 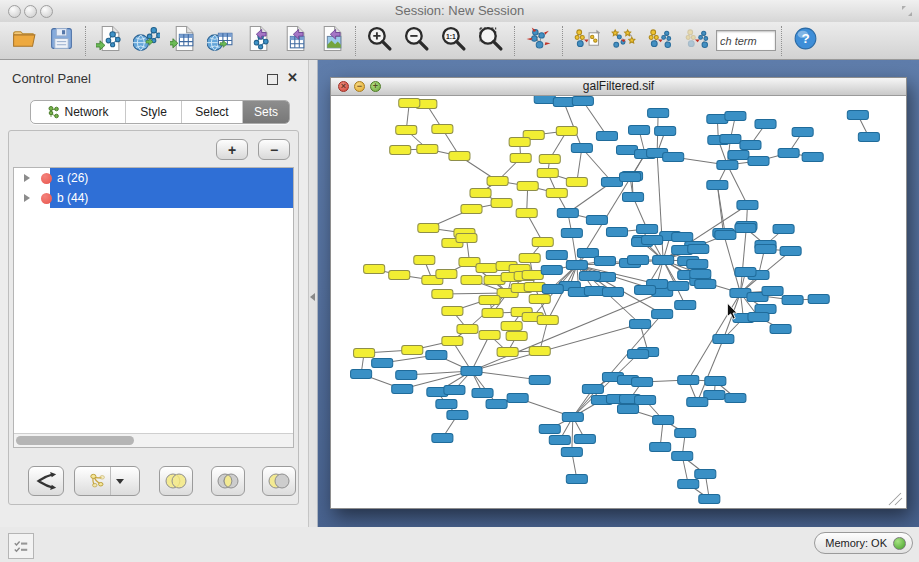 What do you see at coordinates (75, 440) in the screenshot?
I see `scrollbar-thumb` at bounding box center [75, 440].